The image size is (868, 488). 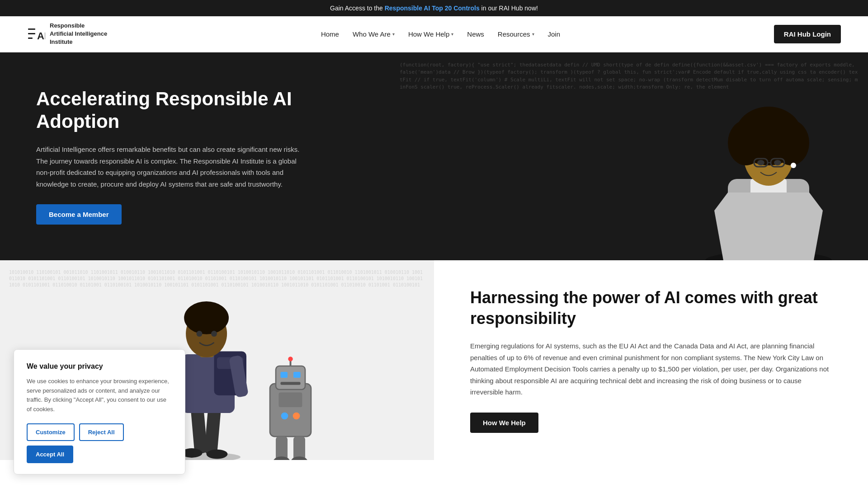 I want to click on logo-text: Responsible Artificial Intelligence Inst…, so click(x=79, y=34).